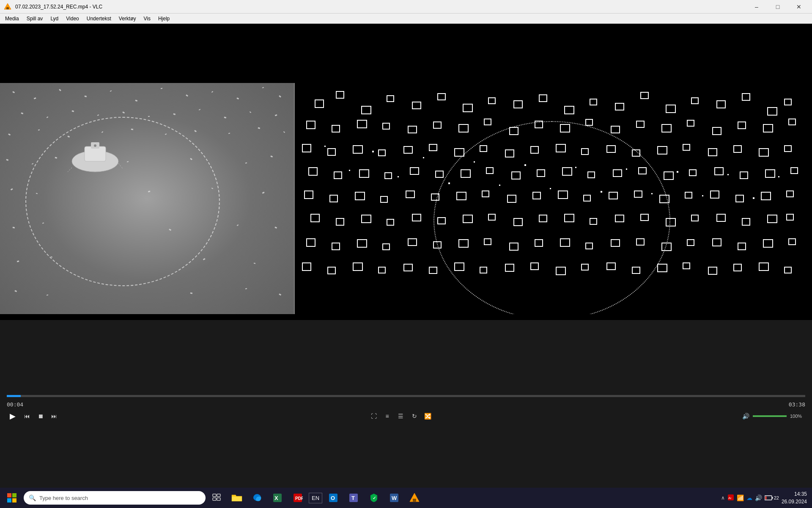 The width and height of the screenshot is (812, 508). Describe the element at coordinates (723, 498) in the screenshot. I see `show-hidden-icons-button: ∧` at that location.